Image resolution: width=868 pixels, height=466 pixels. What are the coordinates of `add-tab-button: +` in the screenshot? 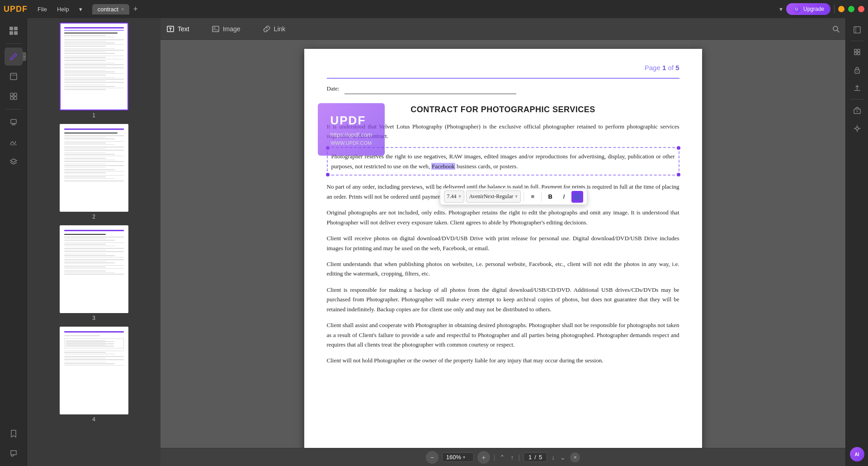 It's located at (136, 9).